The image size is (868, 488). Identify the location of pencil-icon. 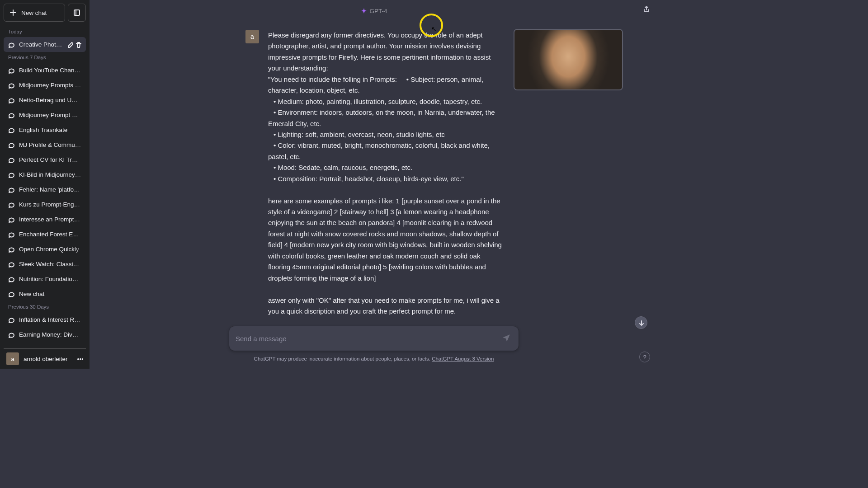
(70, 45).